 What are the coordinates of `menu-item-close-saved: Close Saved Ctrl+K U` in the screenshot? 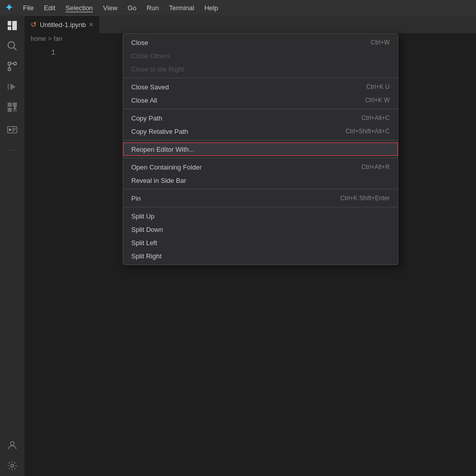 It's located at (260, 87).